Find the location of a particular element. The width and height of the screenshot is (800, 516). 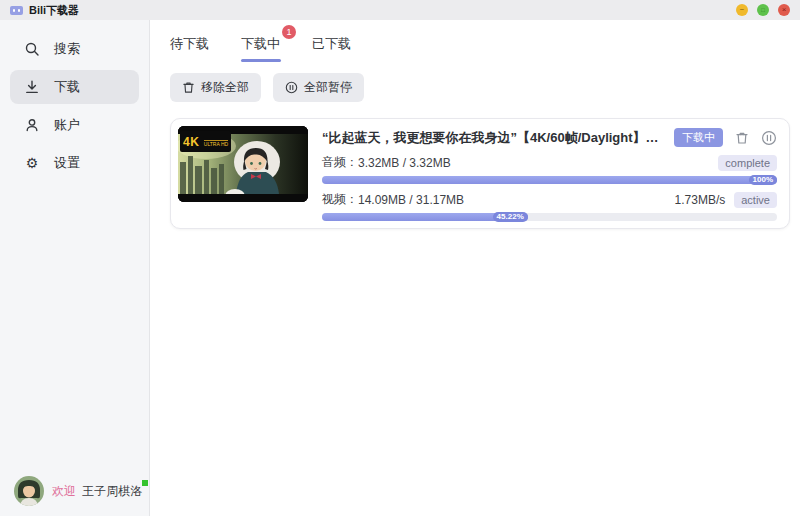

video-thumbnail: 4K ULTRA HD is located at coordinates (243, 164).